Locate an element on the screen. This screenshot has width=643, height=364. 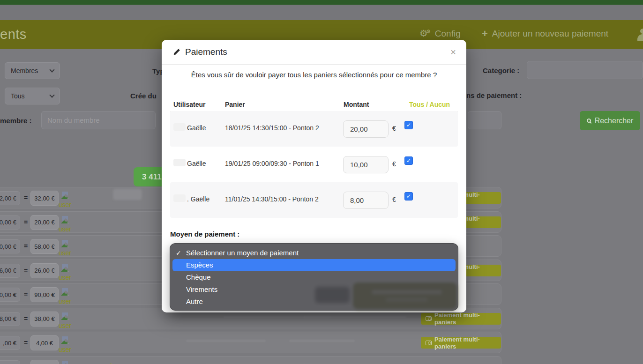
search-button: Rechercher is located at coordinates (610, 121).